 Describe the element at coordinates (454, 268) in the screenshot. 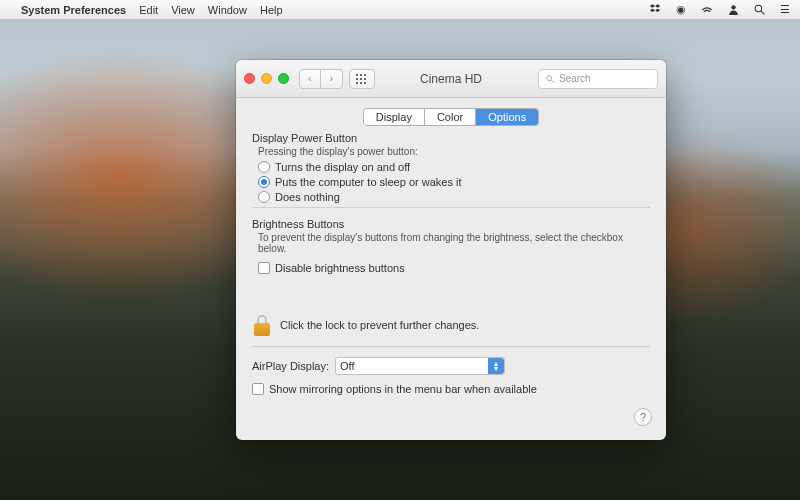

I see `disable-brightness-checkbox: Disable brightness buttons` at that location.